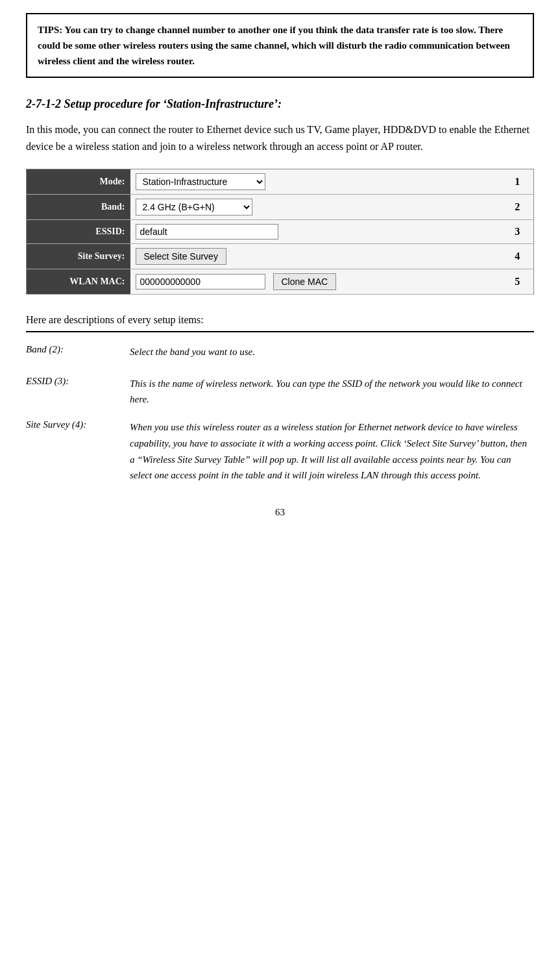 The image size is (560, 971). What do you see at coordinates (518, 282) in the screenshot?
I see `wlan-mac-number: 5` at bounding box center [518, 282].